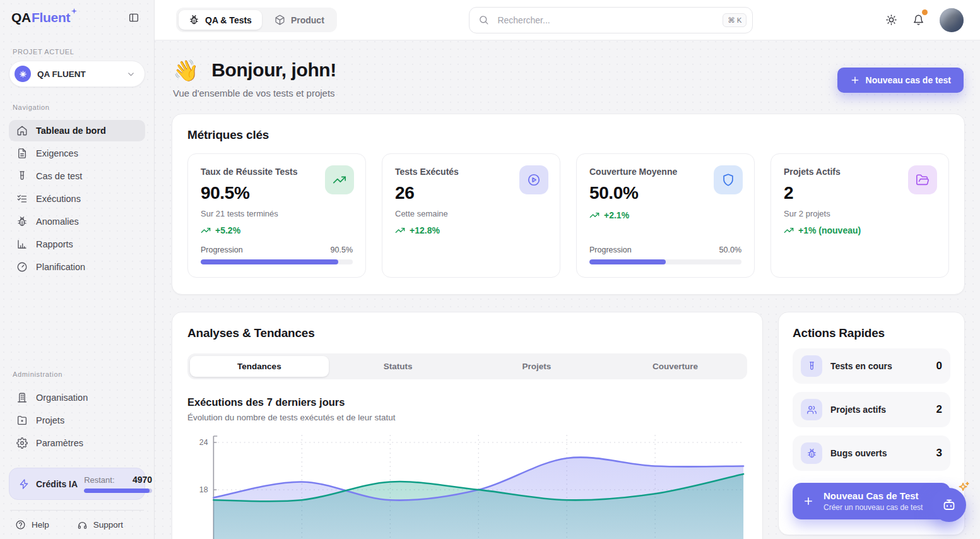 This screenshot has width=980, height=539. I want to click on page-subtitle: Vue d'ensemble de vos tests et projets, so click(505, 93).